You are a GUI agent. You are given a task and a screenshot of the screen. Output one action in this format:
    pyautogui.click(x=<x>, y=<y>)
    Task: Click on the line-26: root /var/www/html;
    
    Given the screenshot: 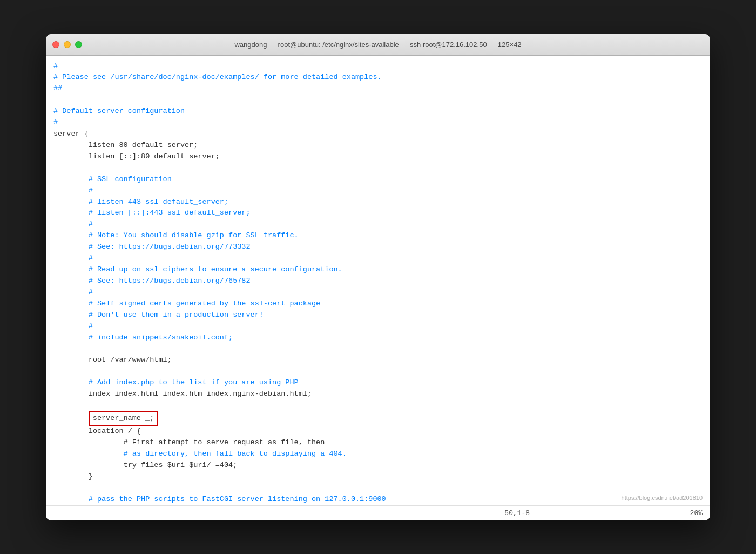 What is the action you would take?
    pyautogui.click(x=112, y=360)
    